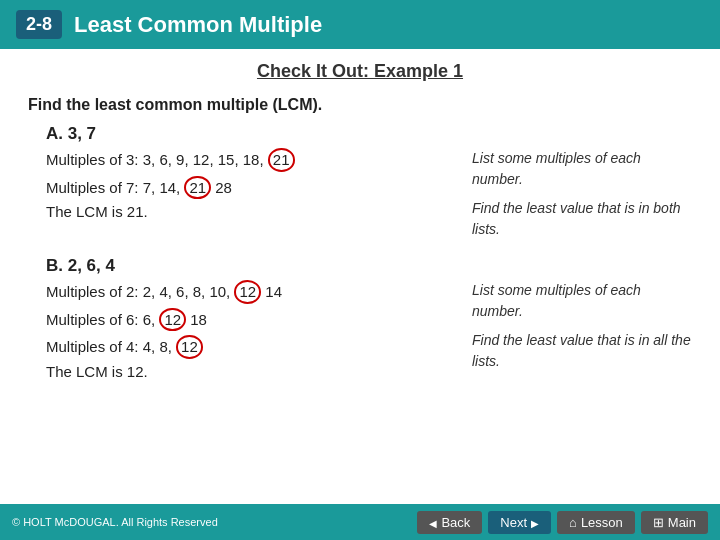  What do you see at coordinates (360, 105) in the screenshot?
I see `problem-intro: Find the least common multiple (LCM).` at bounding box center [360, 105].